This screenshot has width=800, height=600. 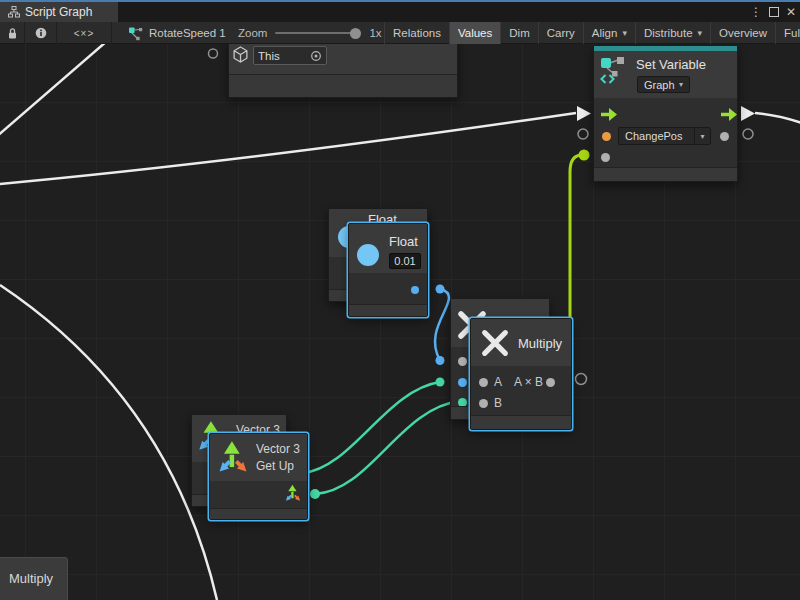 What do you see at coordinates (729, 114) in the screenshot?
I see `control-output-port` at bounding box center [729, 114].